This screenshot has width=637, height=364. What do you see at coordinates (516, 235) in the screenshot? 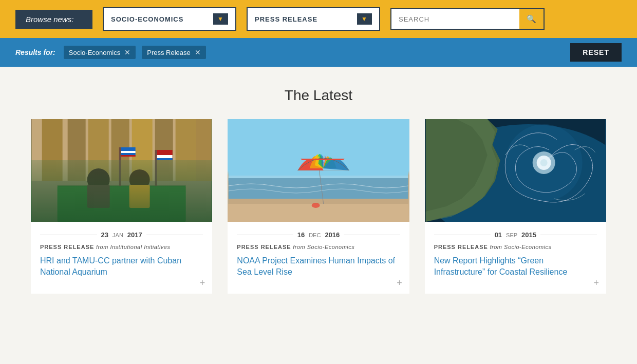
I see `card-3-date: 01 SEP 2015` at bounding box center [516, 235].